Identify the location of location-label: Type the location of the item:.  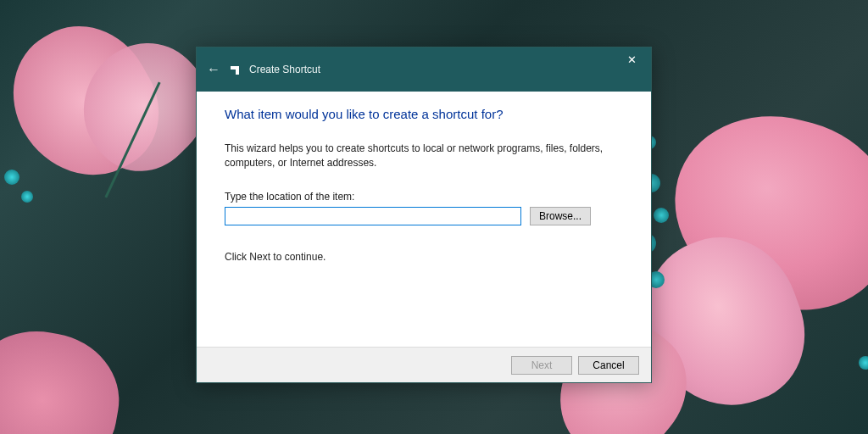
(424, 197).